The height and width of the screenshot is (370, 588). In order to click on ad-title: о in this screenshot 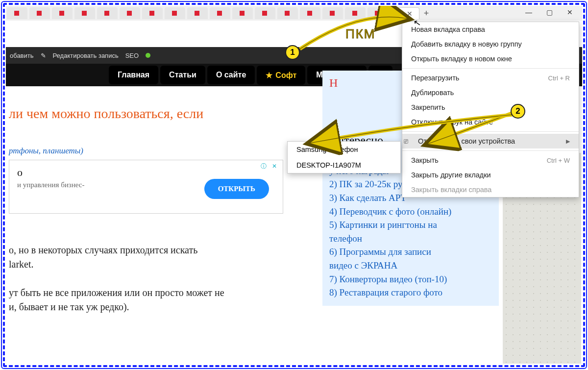, I will do `click(146, 173)`.